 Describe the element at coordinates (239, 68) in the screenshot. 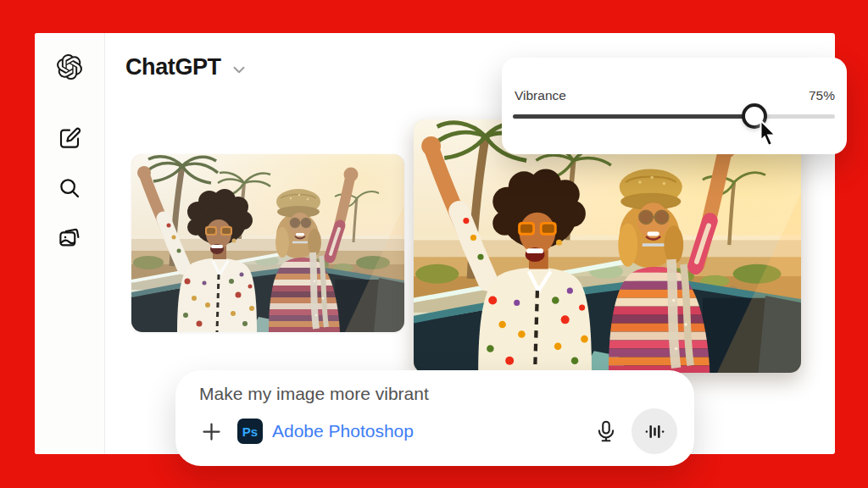

I see `chevron-down-icon` at that location.